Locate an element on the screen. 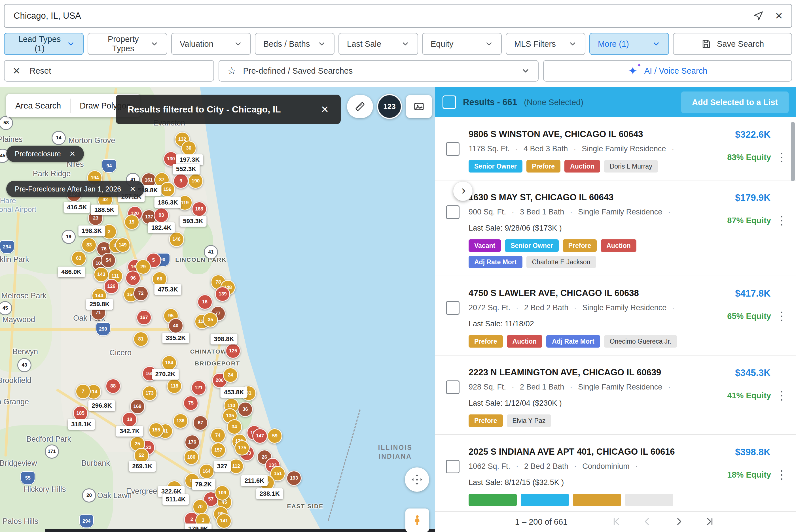 This screenshot has height=532, width=796. pan-control is located at coordinates (417, 480).